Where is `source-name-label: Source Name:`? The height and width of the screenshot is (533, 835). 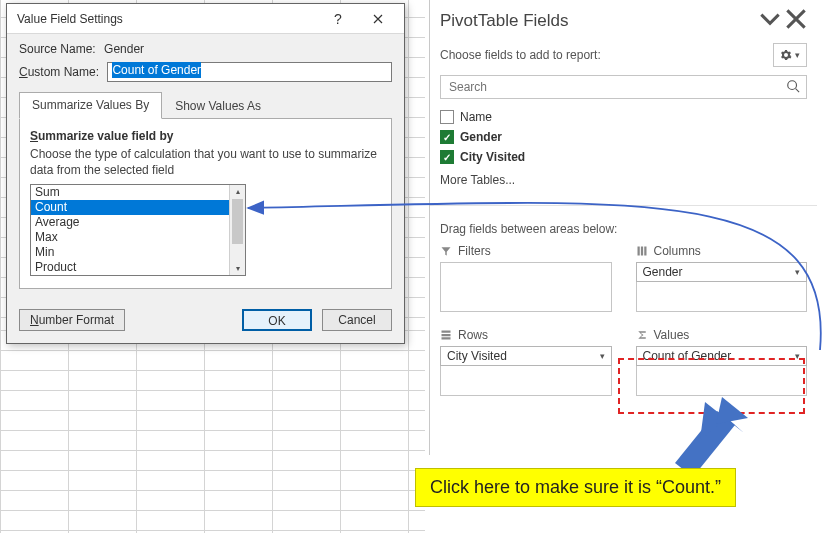 source-name-label: Source Name: is located at coordinates (58, 49).